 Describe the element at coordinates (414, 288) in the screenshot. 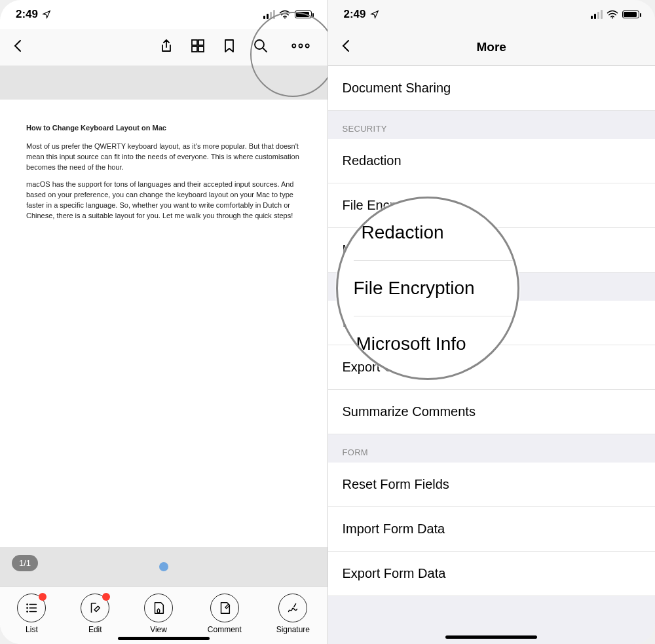

I see `lens-row-file-encryption: File Encryption` at that location.